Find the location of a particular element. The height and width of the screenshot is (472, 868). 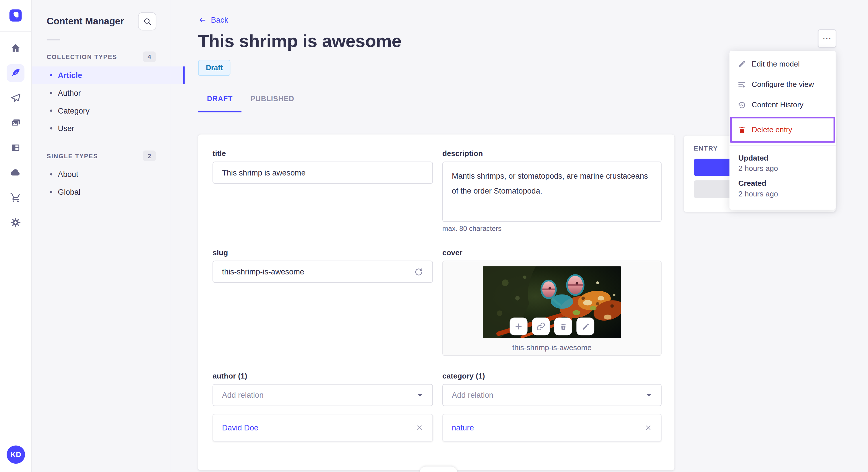

home-icon is located at coordinates (16, 48).